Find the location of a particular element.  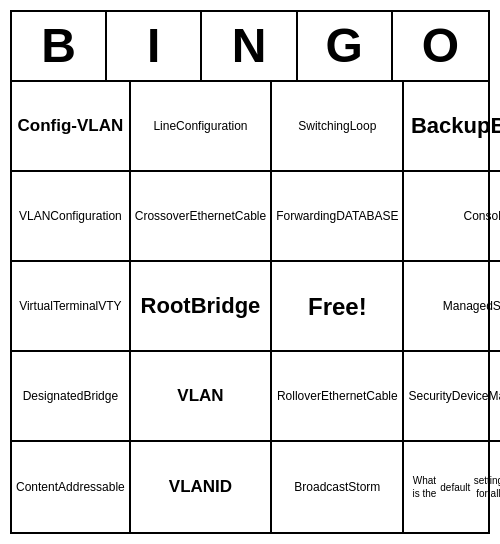

cell-line: Addressable is located at coordinates (92, 488).